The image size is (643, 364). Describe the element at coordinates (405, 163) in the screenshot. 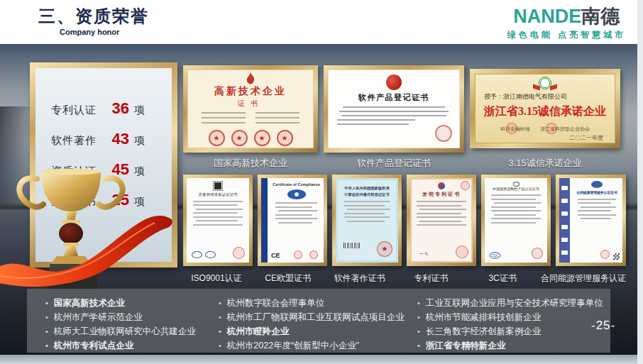

I see `captions-row-1: 国家高新技术企业 软件产品登记证书 3.15诚信承诺企业` at that location.